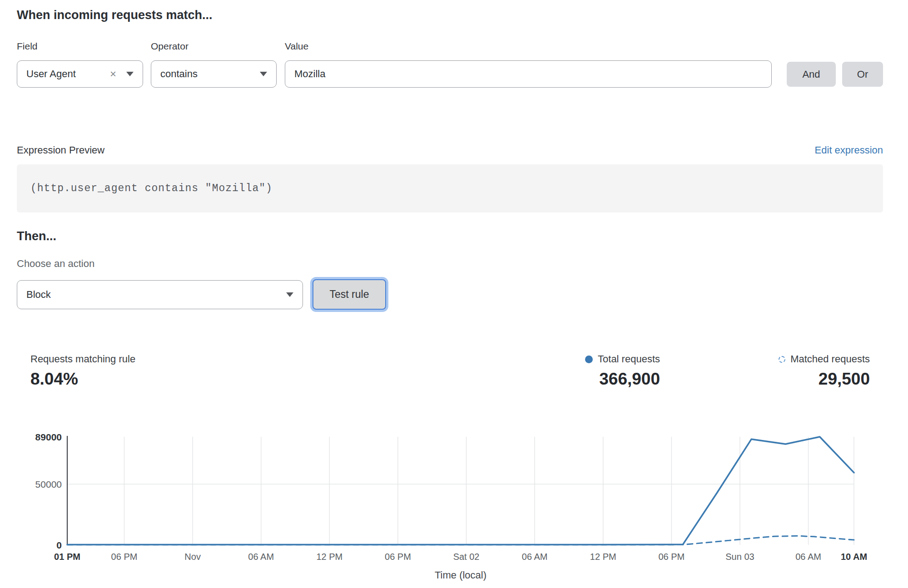 The width and height of the screenshot is (908, 588). What do you see at coordinates (55, 264) in the screenshot?
I see `choose-action-label: Choose an action` at bounding box center [55, 264].